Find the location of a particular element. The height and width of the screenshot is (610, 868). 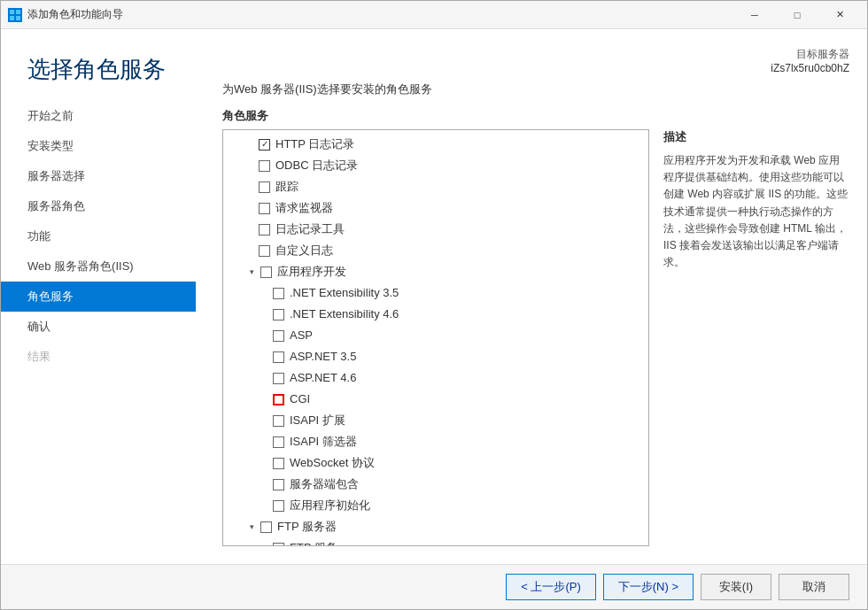

odbc-log-label: ODBC 日志记录 is located at coordinates (317, 166).